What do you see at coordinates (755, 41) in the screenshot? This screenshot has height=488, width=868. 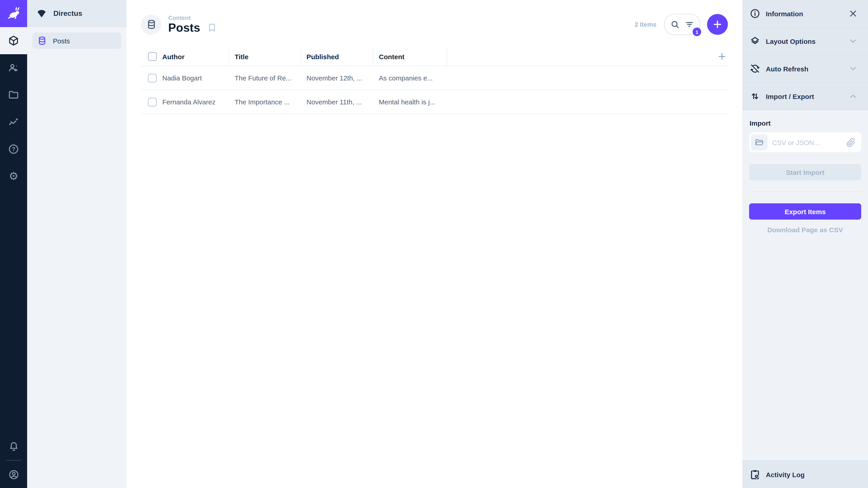 I see `layers-icon` at bounding box center [755, 41].